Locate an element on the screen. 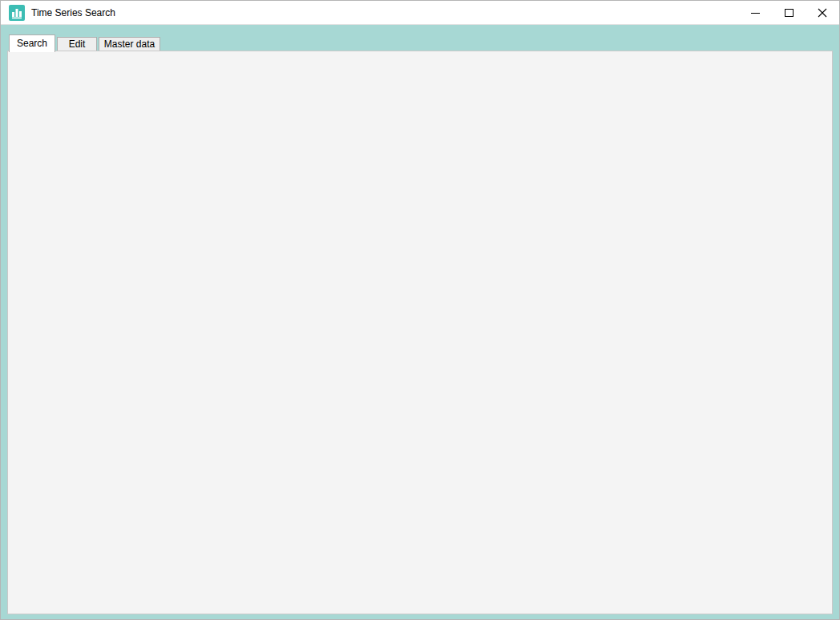 This screenshot has width=840, height=620. maximize-button is located at coordinates (789, 13).